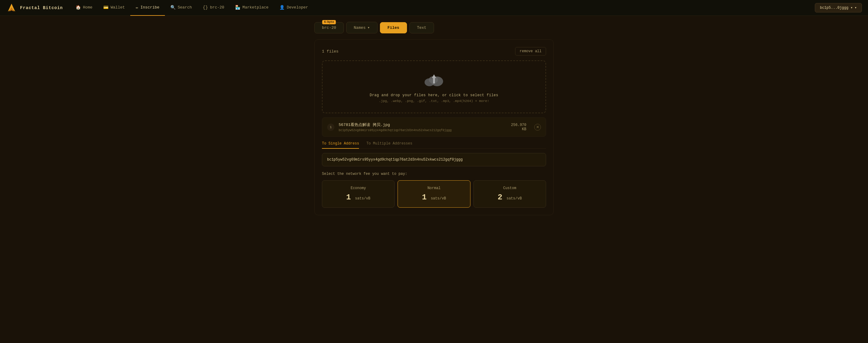 The width and height of the screenshot is (868, 343). What do you see at coordinates (510, 194) in the screenshot?
I see `fee-card-custom: Custom 2 sats/vB` at bounding box center [510, 194].